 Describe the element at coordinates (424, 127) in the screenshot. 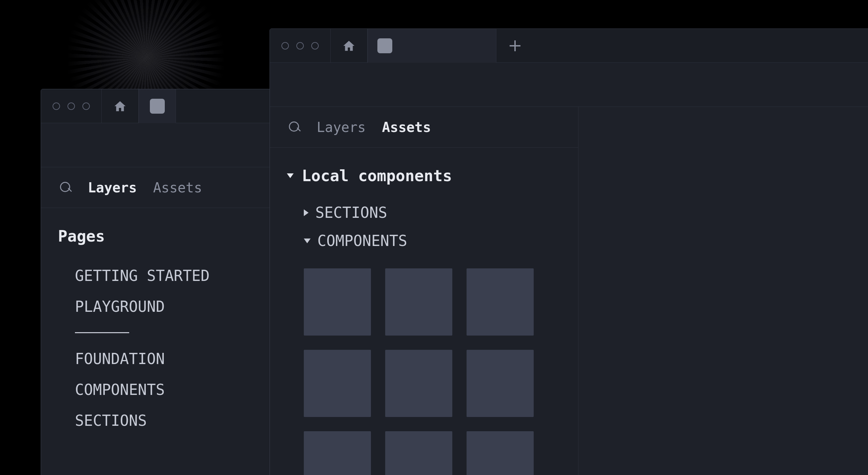

I see `sidebar-tabs: Layers Assets` at that location.